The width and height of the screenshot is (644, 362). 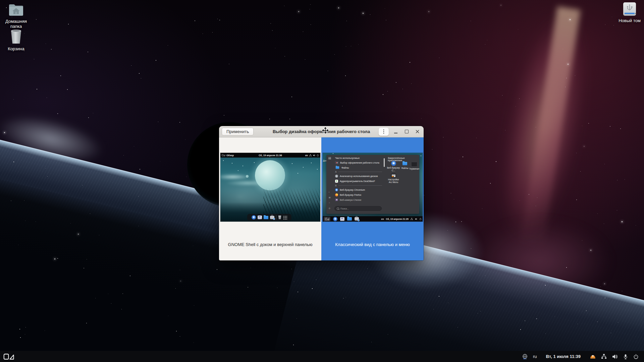 What do you see at coordinates (246, 180) in the screenshot?
I see `preview-clouds` at bounding box center [246, 180].